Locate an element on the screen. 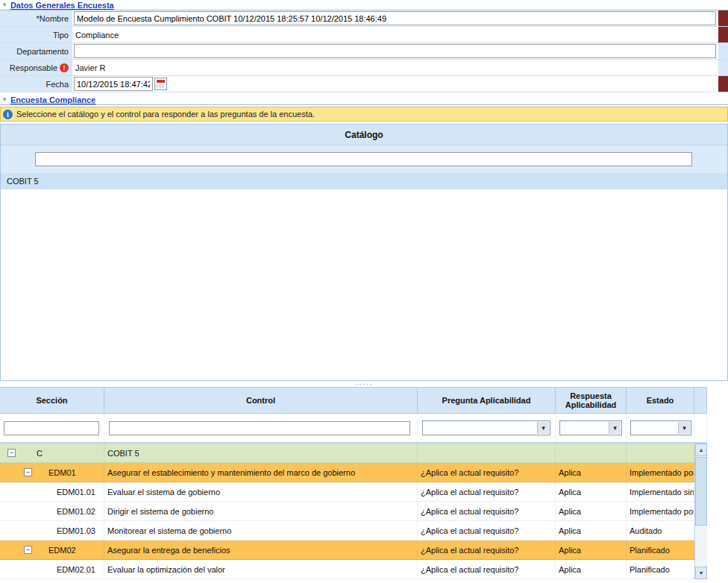  cell-seccion: C is located at coordinates (40, 453).